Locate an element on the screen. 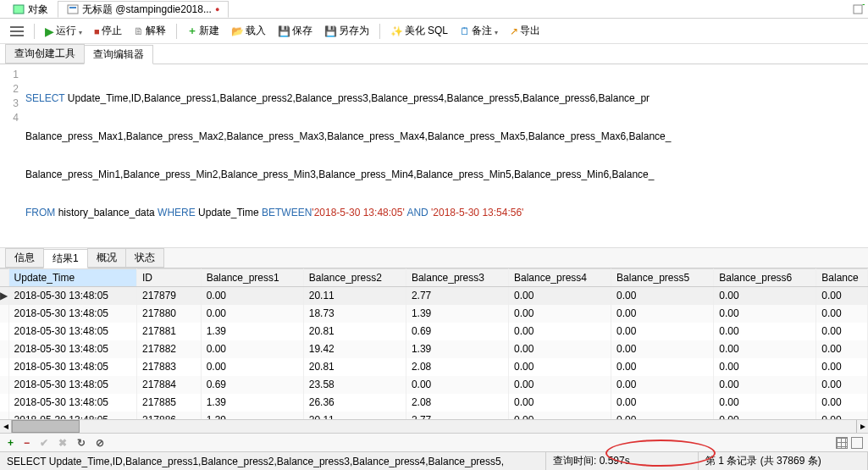 The image size is (868, 470). scroll-left-icon: ◂ is located at coordinates (6, 427).